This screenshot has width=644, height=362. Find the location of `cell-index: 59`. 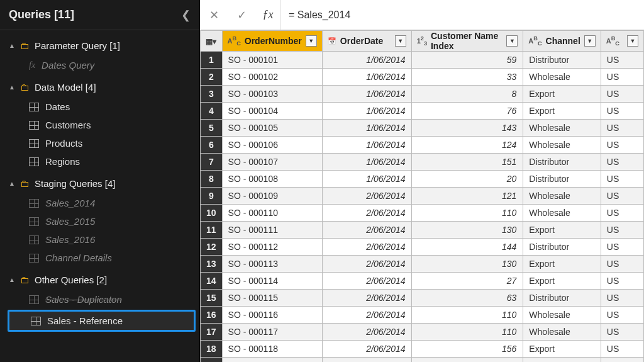

cell-index: 59 is located at coordinates (467, 60).